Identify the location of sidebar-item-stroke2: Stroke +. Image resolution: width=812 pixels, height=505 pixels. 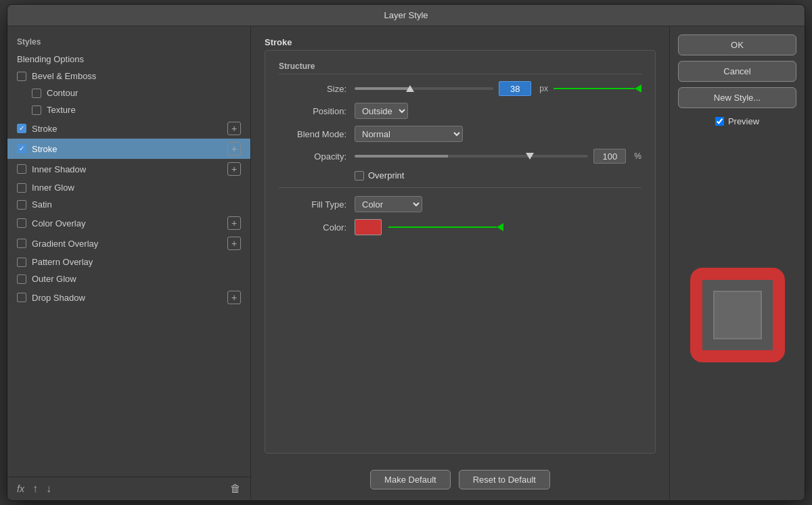
(129, 149).